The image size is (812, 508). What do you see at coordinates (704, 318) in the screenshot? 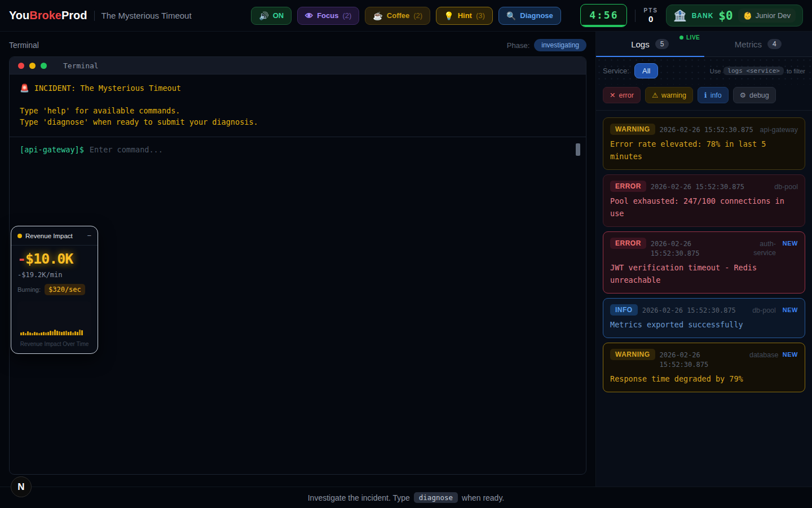
I see `log-entry: INFO2026-02-26 15:52:30.875db-poolNEWMet…` at bounding box center [704, 318].